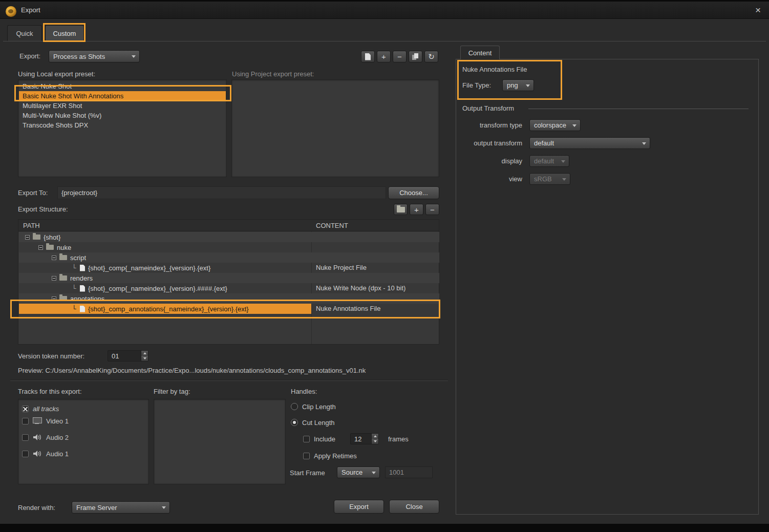 The image size is (769, 532). What do you see at coordinates (229, 258) in the screenshot?
I see `structure-row: script` at bounding box center [229, 258].